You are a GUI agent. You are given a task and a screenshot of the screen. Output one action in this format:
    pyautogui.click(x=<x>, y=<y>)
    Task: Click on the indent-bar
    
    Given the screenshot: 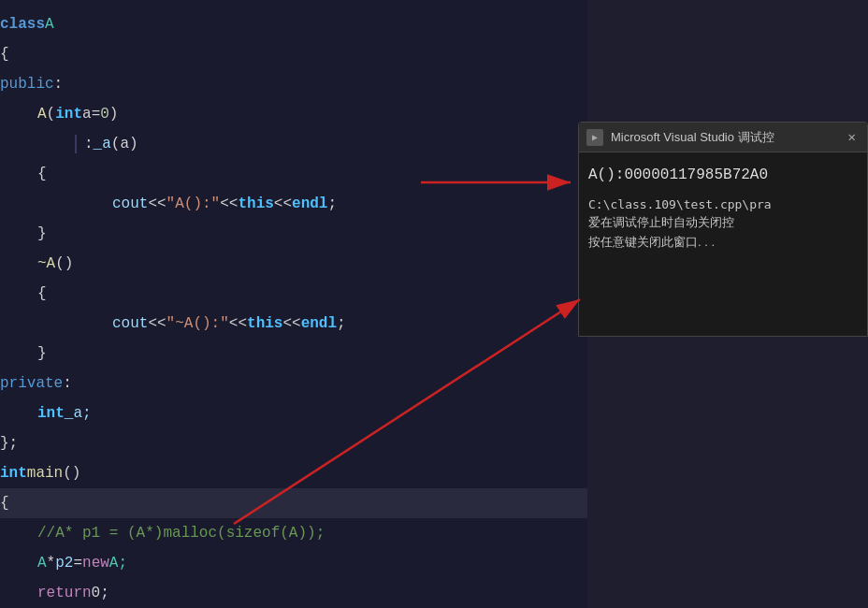 What is the action you would take?
    pyautogui.click(x=76, y=144)
    